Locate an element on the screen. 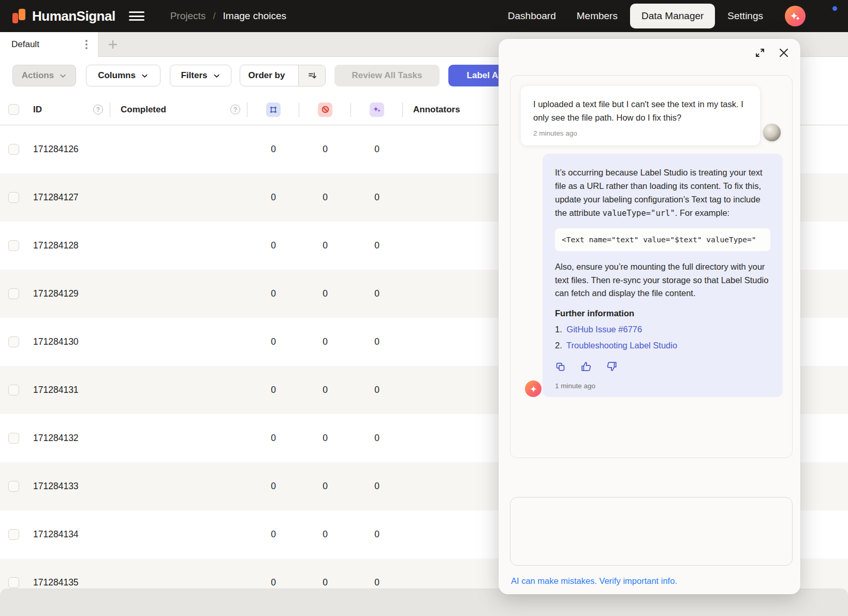 The width and height of the screenshot is (848, 616). sort-direction-toggle is located at coordinates (312, 76).